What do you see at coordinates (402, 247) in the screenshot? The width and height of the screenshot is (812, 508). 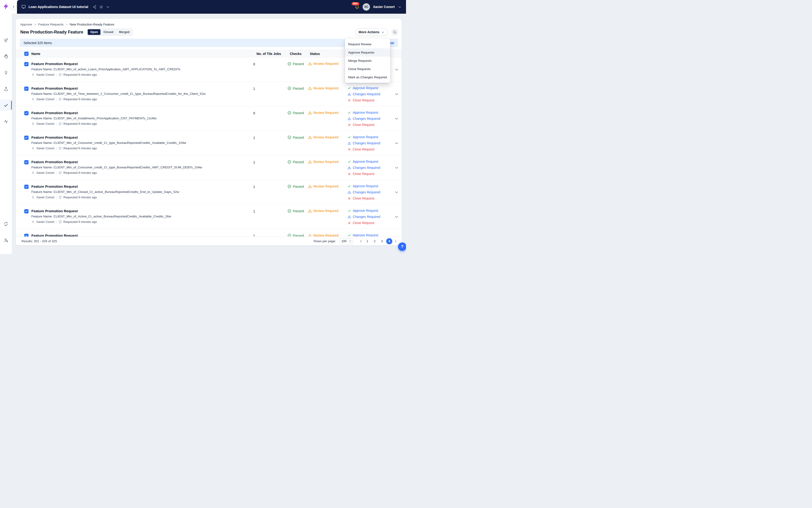 I see `help-fab: ?` at bounding box center [402, 247].